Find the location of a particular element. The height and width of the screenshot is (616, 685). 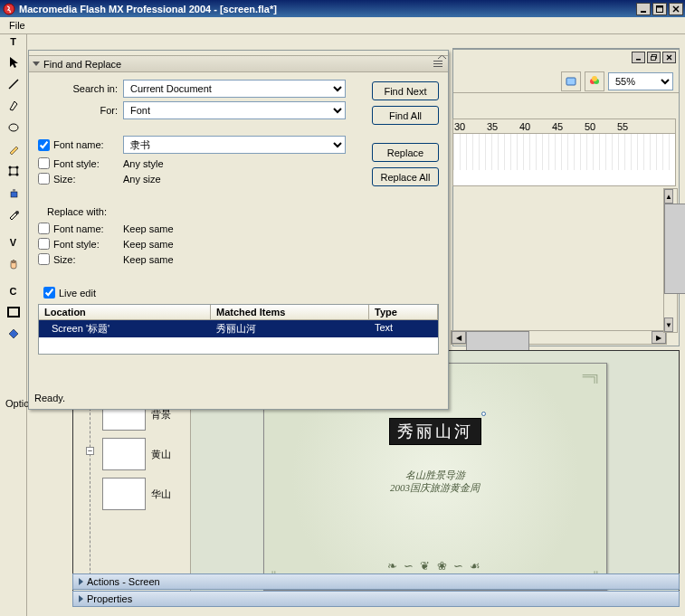

bottom-panels: Actions - Screen Properties is located at coordinates (376, 591).